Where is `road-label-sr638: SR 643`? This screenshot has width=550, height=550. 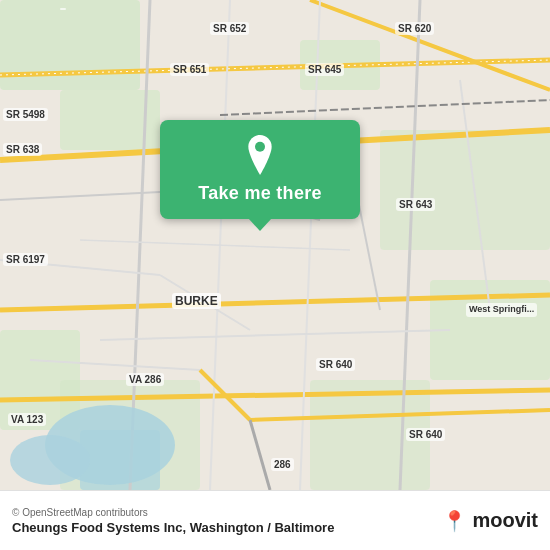 road-label-sr638: SR 643 is located at coordinates (416, 204).